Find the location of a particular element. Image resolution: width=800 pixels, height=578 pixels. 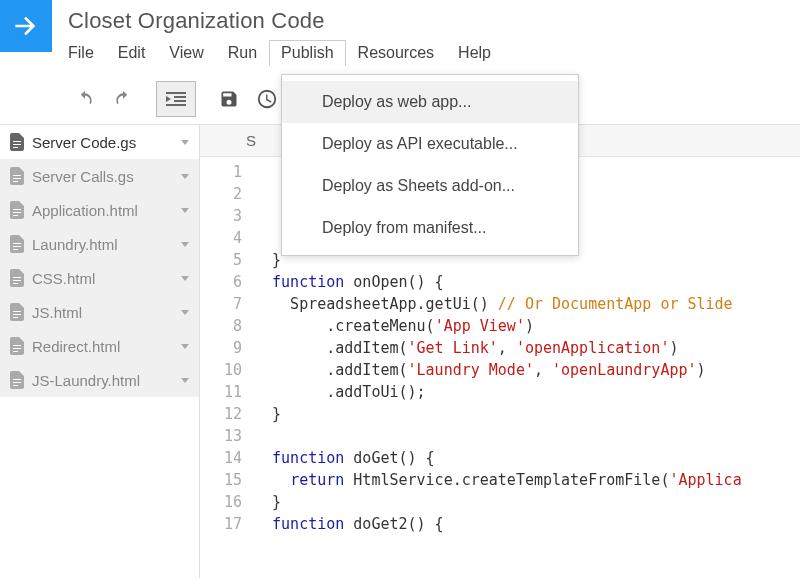

file-item: Application.html is located at coordinates (100, 210).